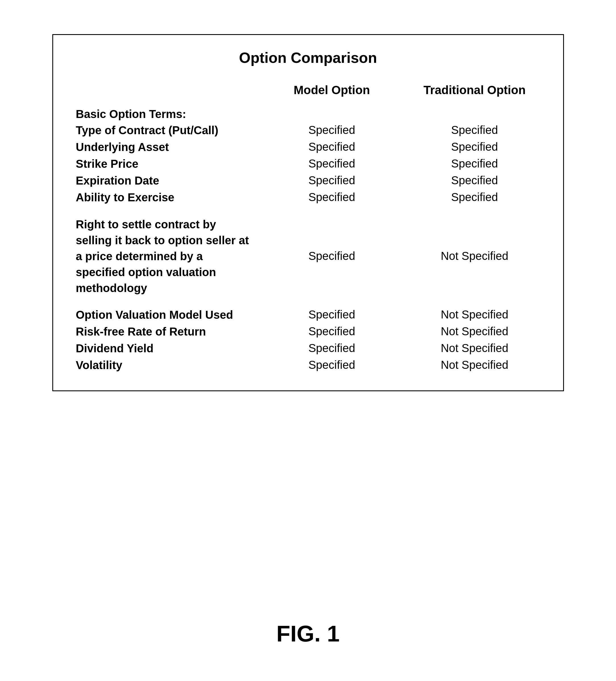 The image size is (616, 681). What do you see at coordinates (308, 112) in the screenshot?
I see `basic-terms-header-row: Basic Option Terms:` at bounding box center [308, 112].